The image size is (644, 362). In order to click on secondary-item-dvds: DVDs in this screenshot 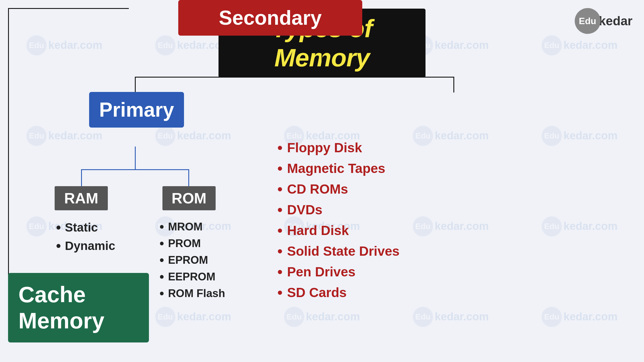, I will do `click(339, 210)`.